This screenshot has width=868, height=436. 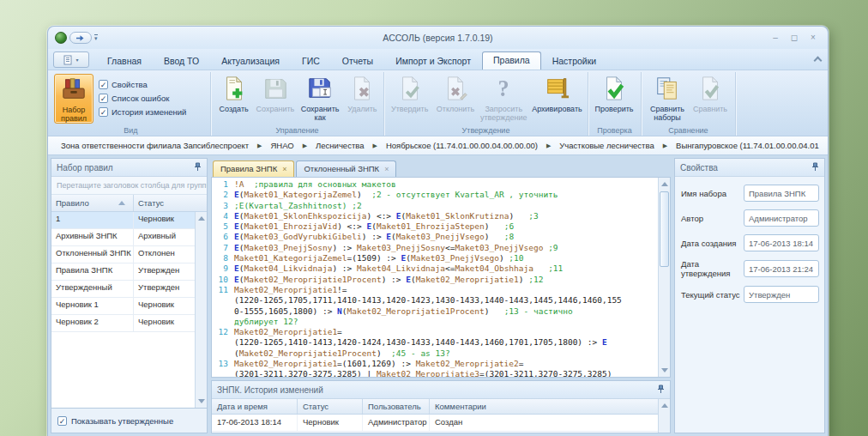 What do you see at coordinates (818, 61) in the screenshot?
I see `collapse-ribbon-icon` at bounding box center [818, 61].